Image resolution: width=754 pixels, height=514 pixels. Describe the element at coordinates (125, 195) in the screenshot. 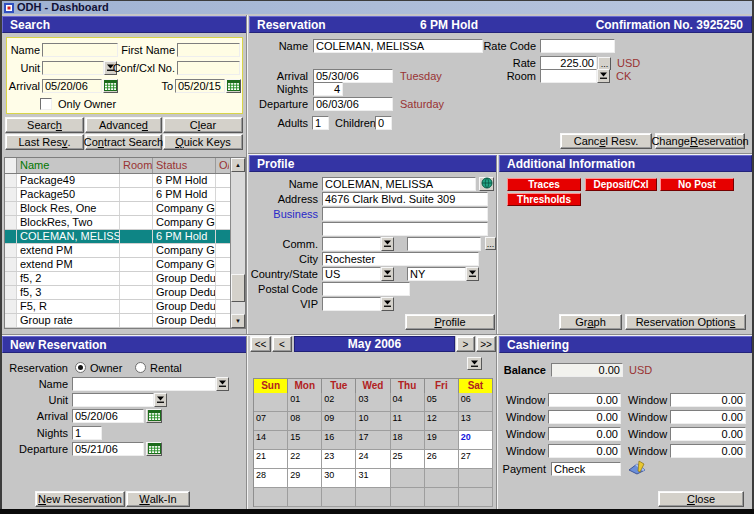

I see `table-row: Package506 PM Hold` at that location.